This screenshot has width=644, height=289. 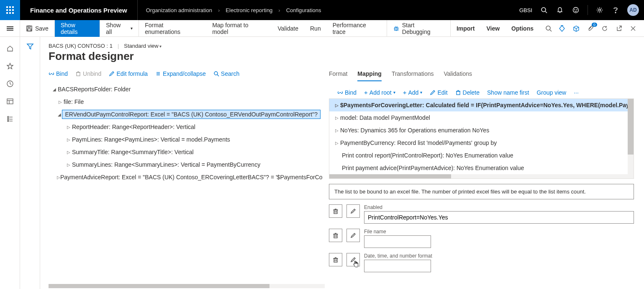 I want to click on company-code: GBSI, so click(x=526, y=10).